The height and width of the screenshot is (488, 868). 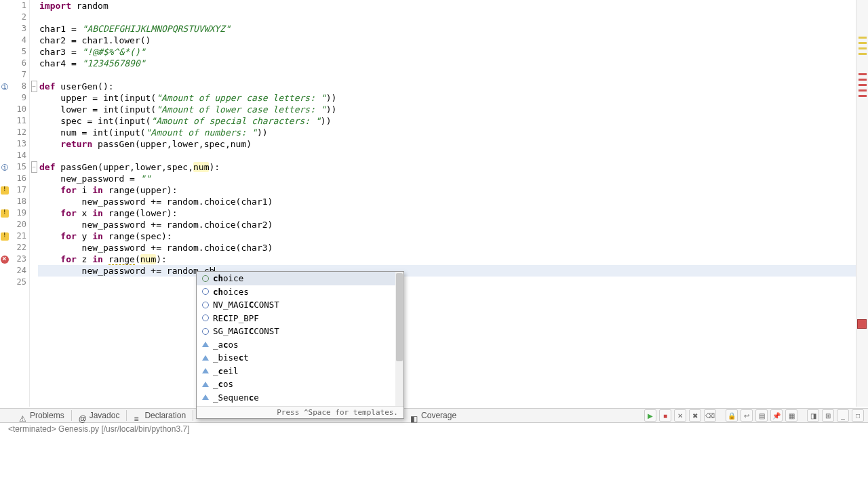 I want to click on autocomplete-item: _acos, so click(x=300, y=345).